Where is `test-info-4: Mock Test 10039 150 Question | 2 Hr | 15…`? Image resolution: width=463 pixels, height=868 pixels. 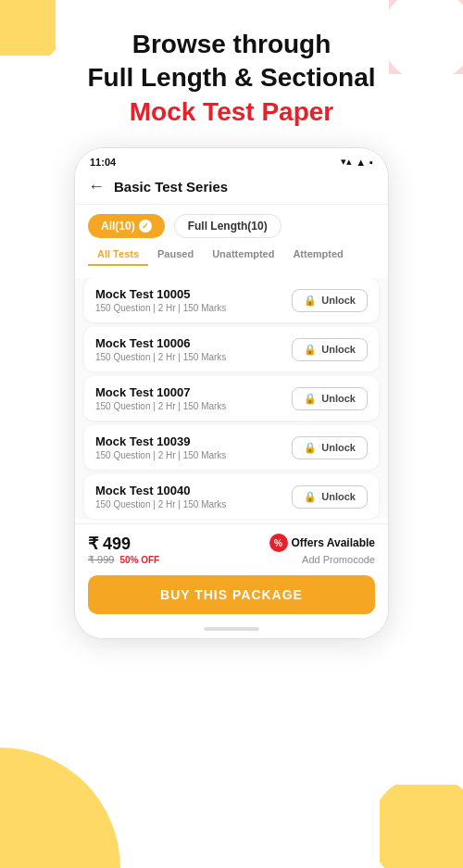 test-info-4: Mock Test 10039 150 Question | 2 Hr | 15… is located at coordinates (161, 447).